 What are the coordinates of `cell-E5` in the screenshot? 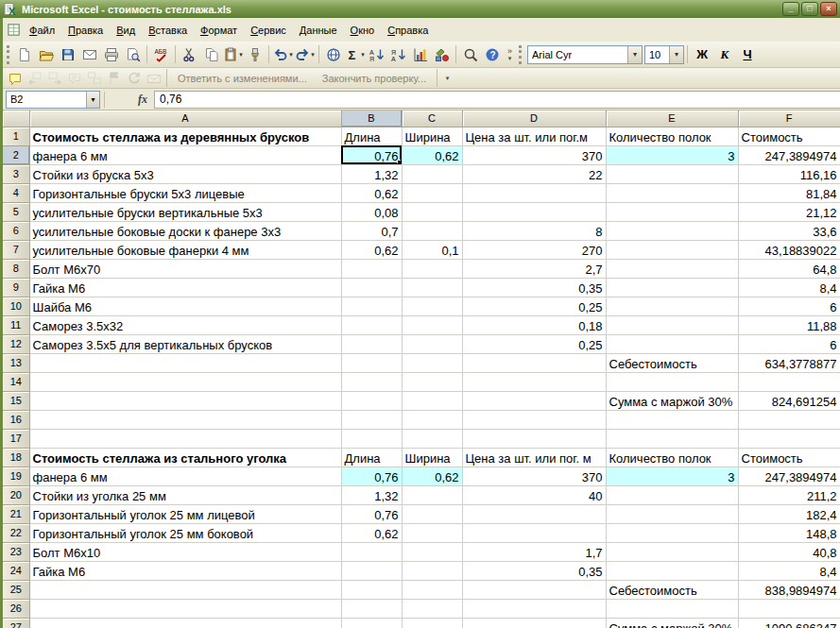 It's located at (672, 212).